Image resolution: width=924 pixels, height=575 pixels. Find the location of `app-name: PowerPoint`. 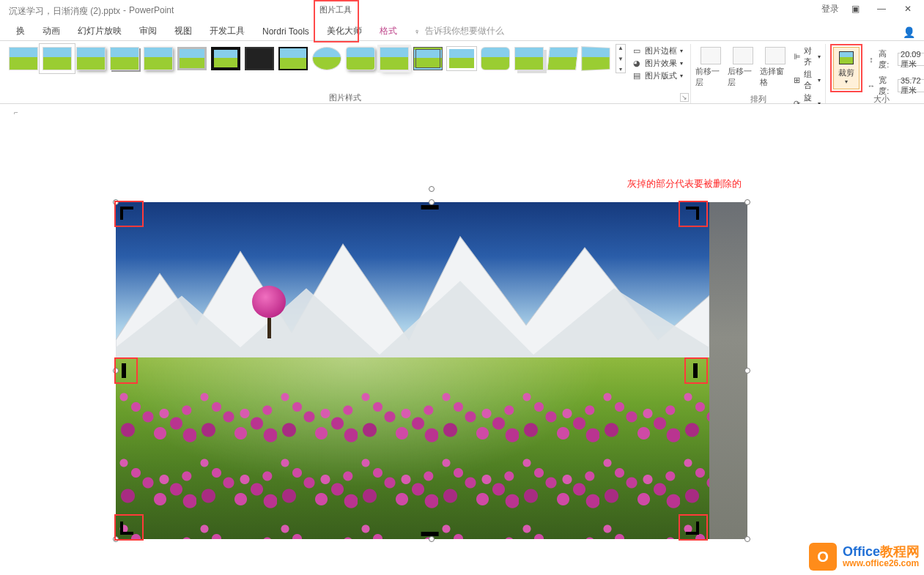

app-name: PowerPoint is located at coordinates (151, 12).